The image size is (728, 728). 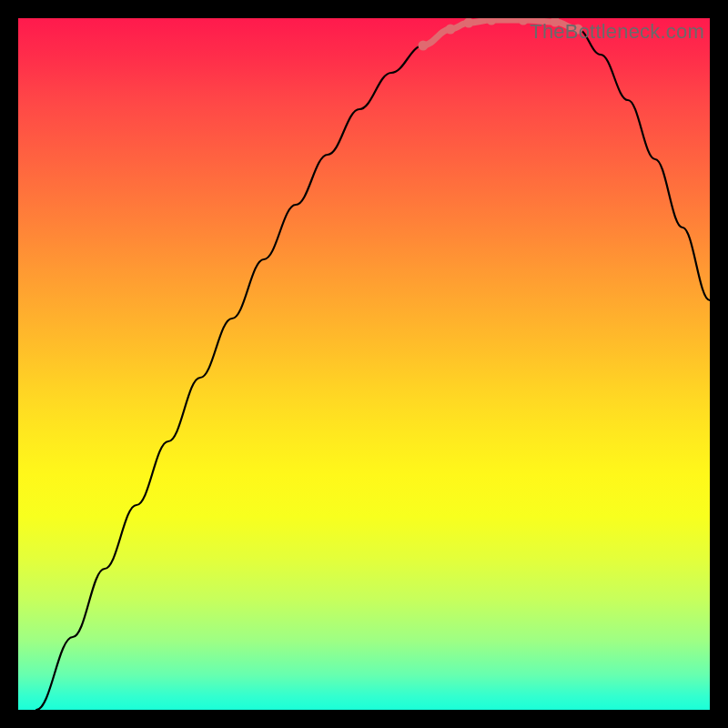 What do you see at coordinates (617, 32) in the screenshot?
I see `watermark-text: TheBottleneck.com` at bounding box center [617, 32].